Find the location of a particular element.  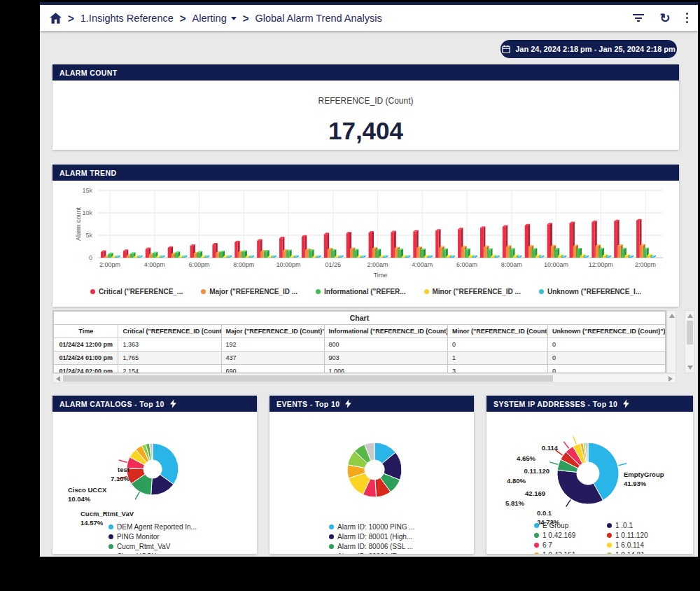

refresh-icon: ↻ is located at coordinates (665, 18).